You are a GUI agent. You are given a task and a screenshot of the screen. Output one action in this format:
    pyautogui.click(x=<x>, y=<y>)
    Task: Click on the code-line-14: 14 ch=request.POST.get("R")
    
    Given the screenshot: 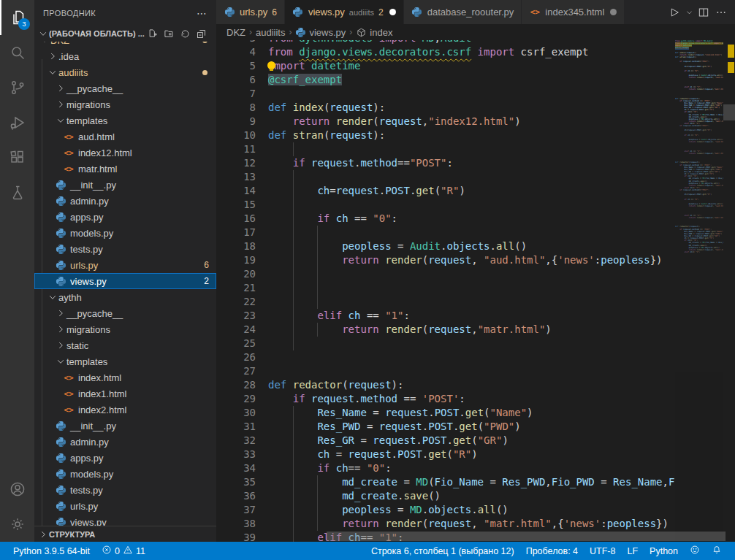 What is the action you would take?
    pyautogui.click(x=446, y=191)
    